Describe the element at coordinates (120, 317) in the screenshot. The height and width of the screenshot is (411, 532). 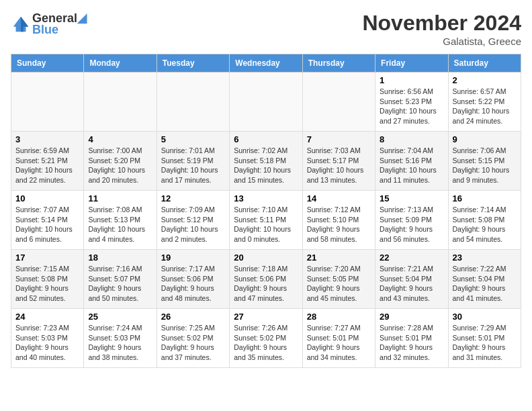
I see `day-number: 25` at that location.